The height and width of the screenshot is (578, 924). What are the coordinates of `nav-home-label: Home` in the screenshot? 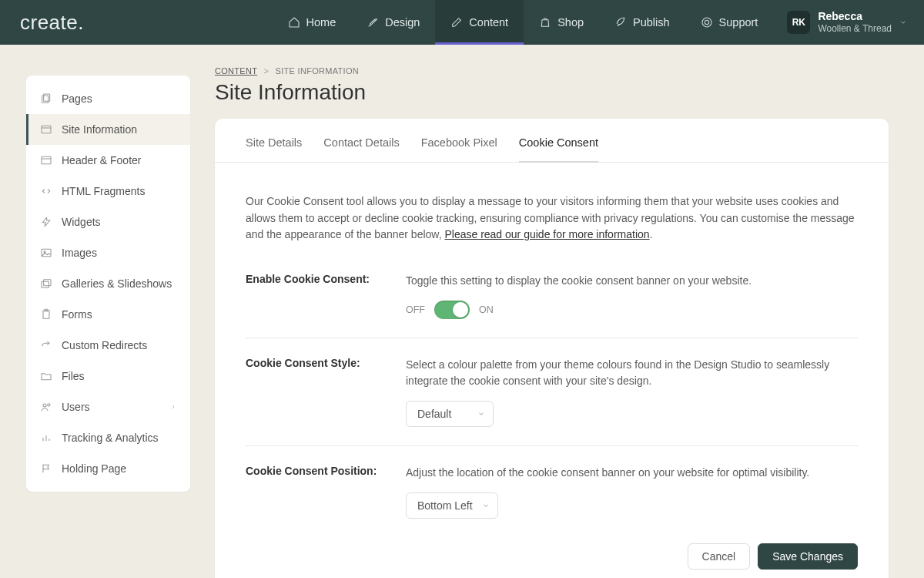 It's located at (322, 22).